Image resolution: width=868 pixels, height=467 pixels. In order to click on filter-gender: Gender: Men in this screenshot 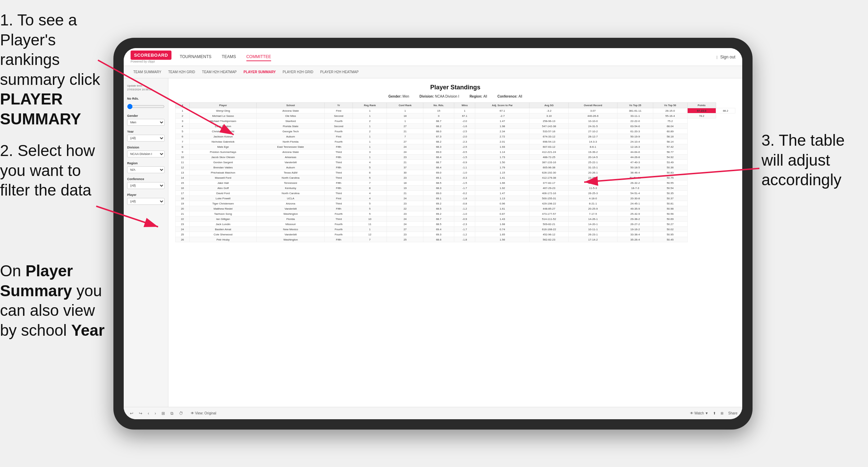, I will do `click(399, 96)`.